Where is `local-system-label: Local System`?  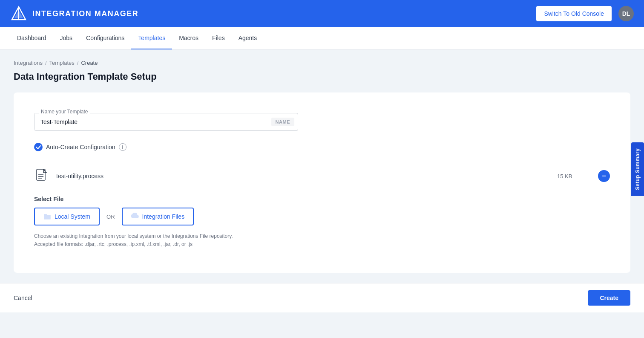 local-system-label: Local System is located at coordinates (72, 217).